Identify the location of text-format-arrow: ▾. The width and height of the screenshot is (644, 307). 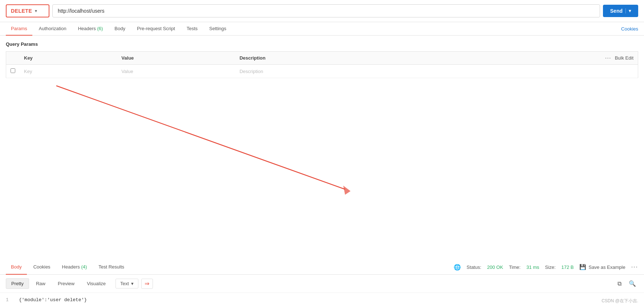
(132, 283).